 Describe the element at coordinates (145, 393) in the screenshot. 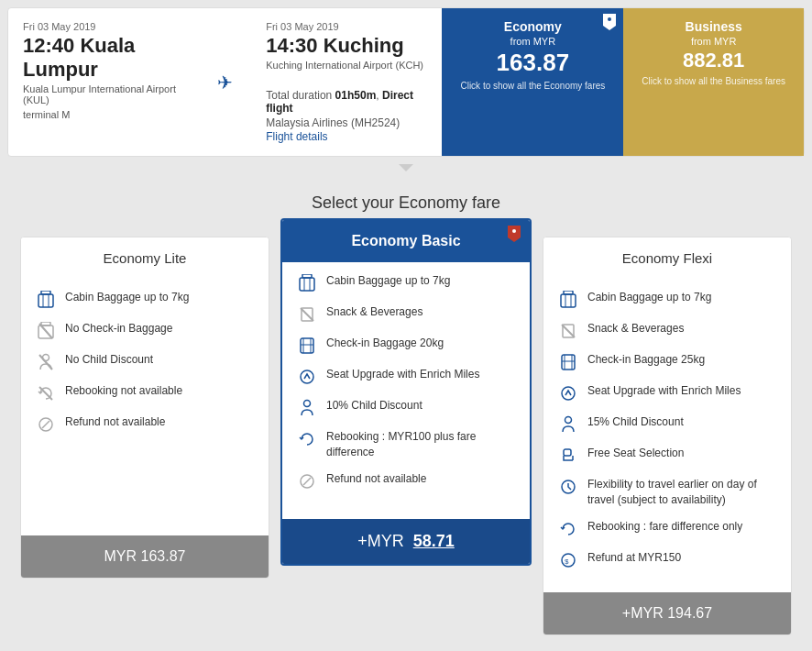

I see `fare-feature: Rebooking not available` at that location.